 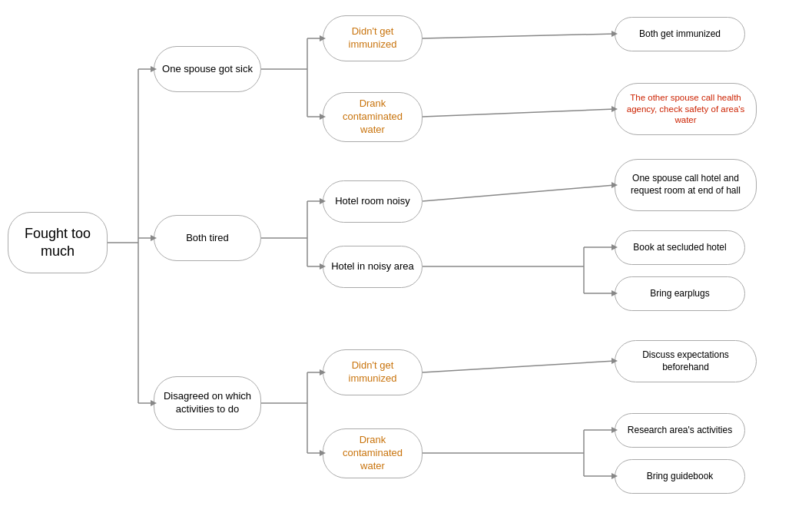 What do you see at coordinates (680, 247) in the screenshot?
I see `l3-node-4: Book at secluded hotel` at bounding box center [680, 247].